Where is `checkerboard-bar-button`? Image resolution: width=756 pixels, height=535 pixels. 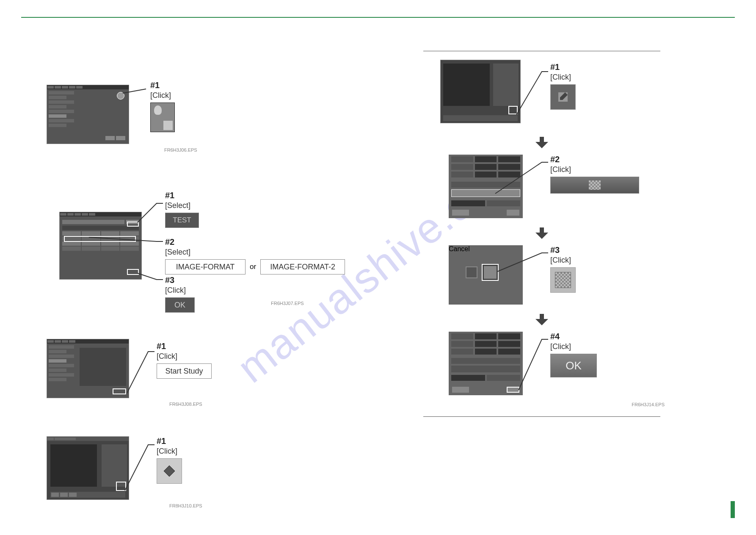
checkerboard-bar-button is located at coordinates (595, 185).